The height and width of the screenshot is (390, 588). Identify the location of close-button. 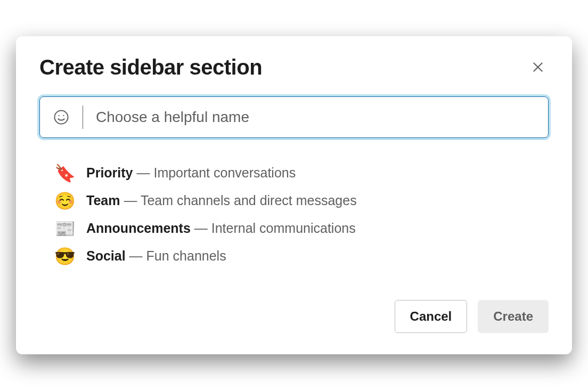
(538, 67).